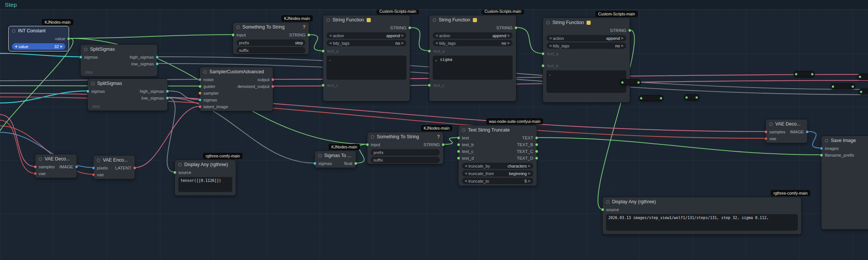  Describe the element at coordinates (586, 60) in the screenshot. I see `node-string-function-3: Custom-Scripts-mainString FunctionSTRING…` at that location.